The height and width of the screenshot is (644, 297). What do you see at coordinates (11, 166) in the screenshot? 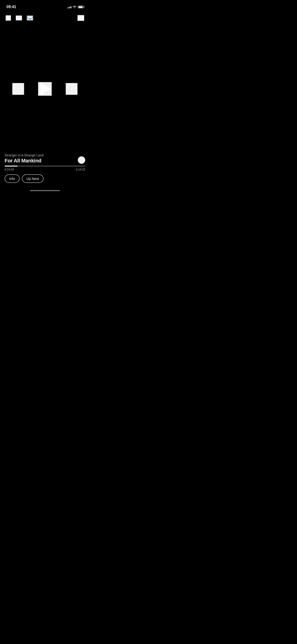
I see `progress-fill` at bounding box center [11, 166].